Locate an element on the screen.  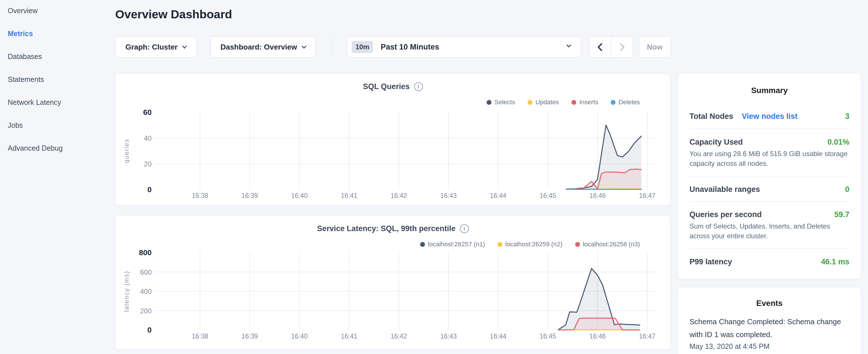
controls-divider is located at coordinates (332, 47).